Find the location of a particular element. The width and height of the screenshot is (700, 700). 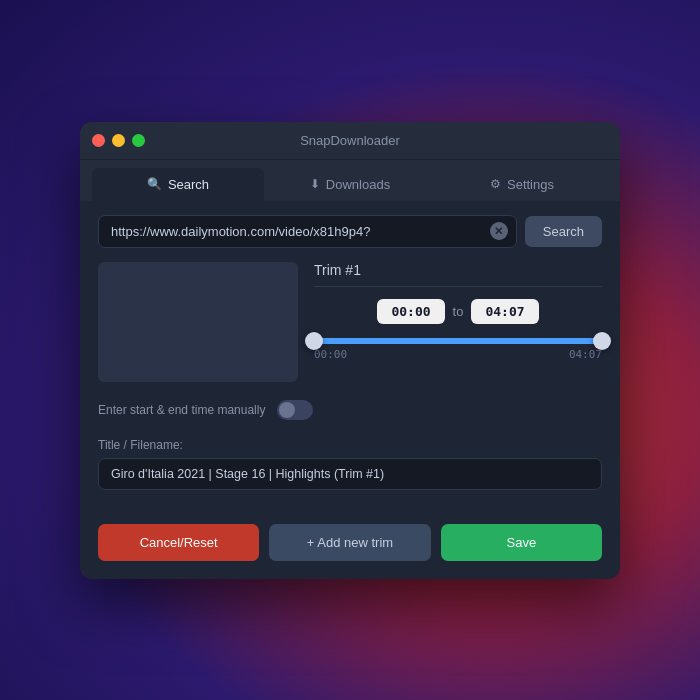

time-start-badge: 00:00 is located at coordinates (410, 312).